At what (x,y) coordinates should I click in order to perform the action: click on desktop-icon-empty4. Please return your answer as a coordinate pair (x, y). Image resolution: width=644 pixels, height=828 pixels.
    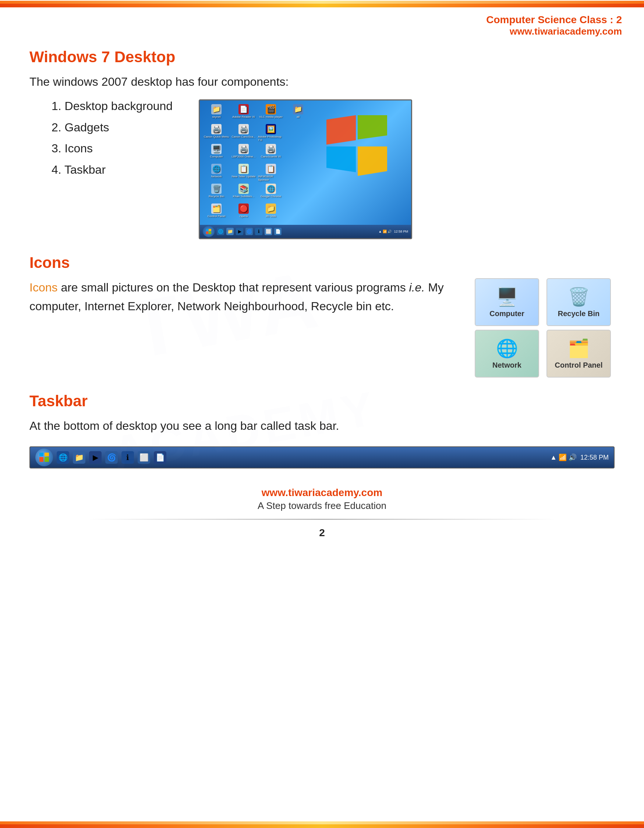
    Looking at the image, I should click on (298, 193).